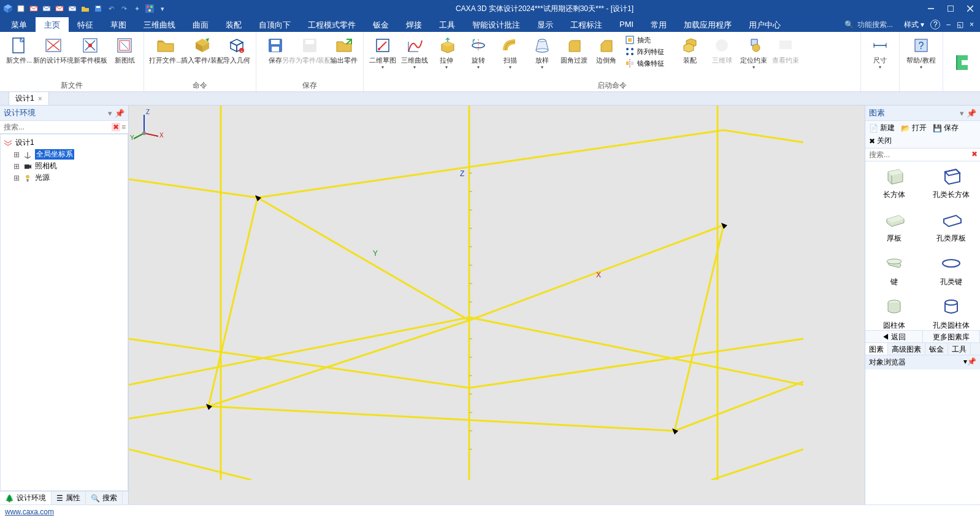 Image resolution: width=980 pixels, height=518 pixels. What do you see at coordinates (159, 25) in the screenshot?
I see `tab-3dcurve: 三维曲线` at bounding box center [159, 25].